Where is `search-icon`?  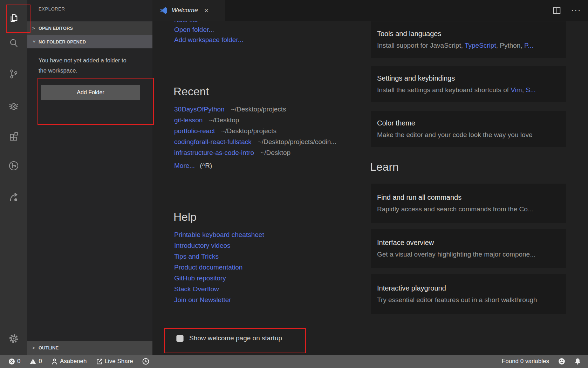
search-icon is located at coordinates (14, 43).